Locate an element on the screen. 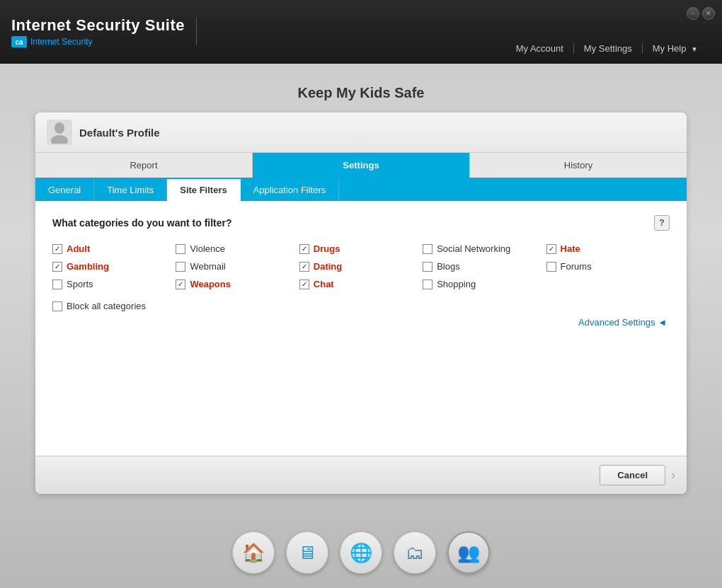 This screenshot has height=588, width=722. label-violence: Violence is located at coordinates (207, 249).